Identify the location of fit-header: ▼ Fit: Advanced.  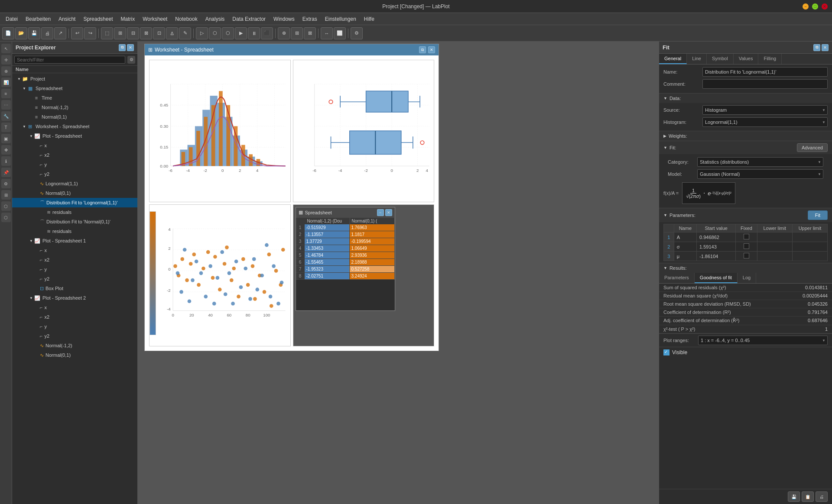
(745, 148).